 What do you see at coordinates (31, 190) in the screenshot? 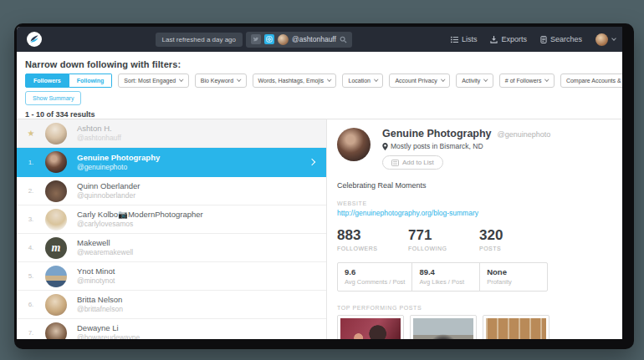
I see `row-number: 2.` at bounding box center [31, 190].